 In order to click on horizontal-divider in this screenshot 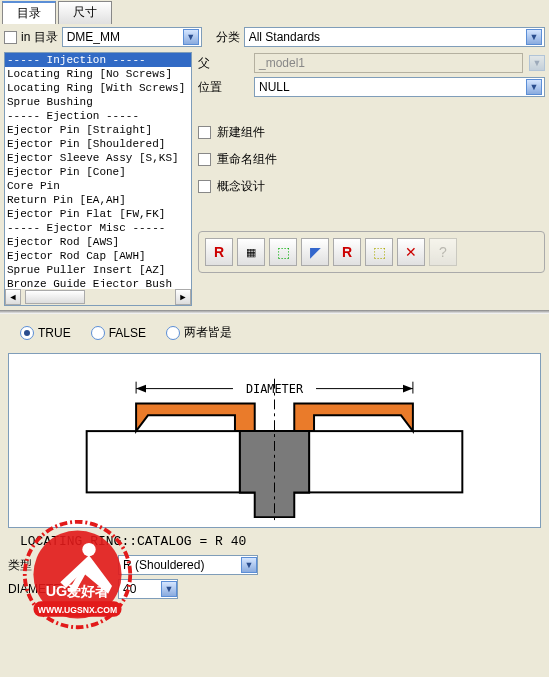, I will do `click(274, 312)`.